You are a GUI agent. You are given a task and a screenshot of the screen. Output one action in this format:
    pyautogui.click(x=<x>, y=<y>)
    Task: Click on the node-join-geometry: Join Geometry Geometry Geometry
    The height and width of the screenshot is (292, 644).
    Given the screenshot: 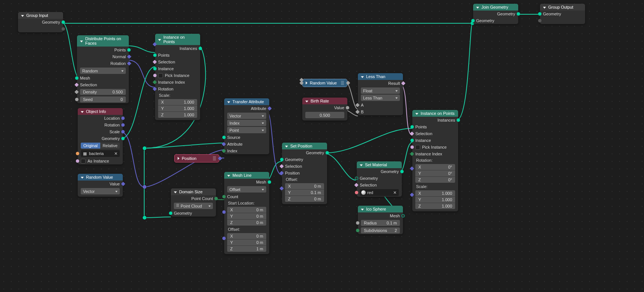 What is the action you would take?
    pyautogui.click(x=496, y=14)
    